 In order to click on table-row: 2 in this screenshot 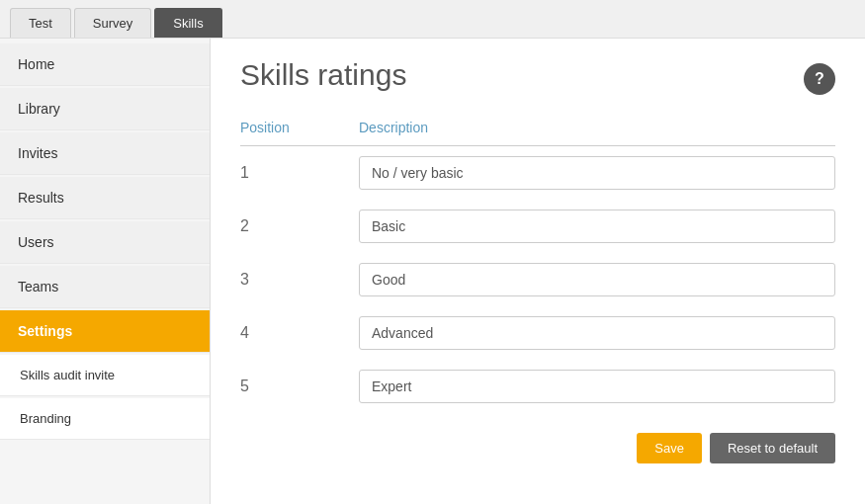, I will do `click(538, 226)`.